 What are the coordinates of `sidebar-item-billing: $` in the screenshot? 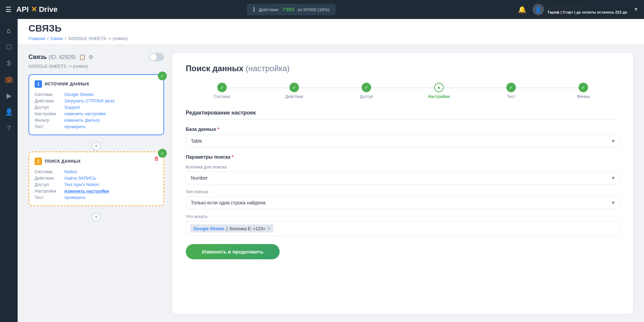 It's located at (9, 63).